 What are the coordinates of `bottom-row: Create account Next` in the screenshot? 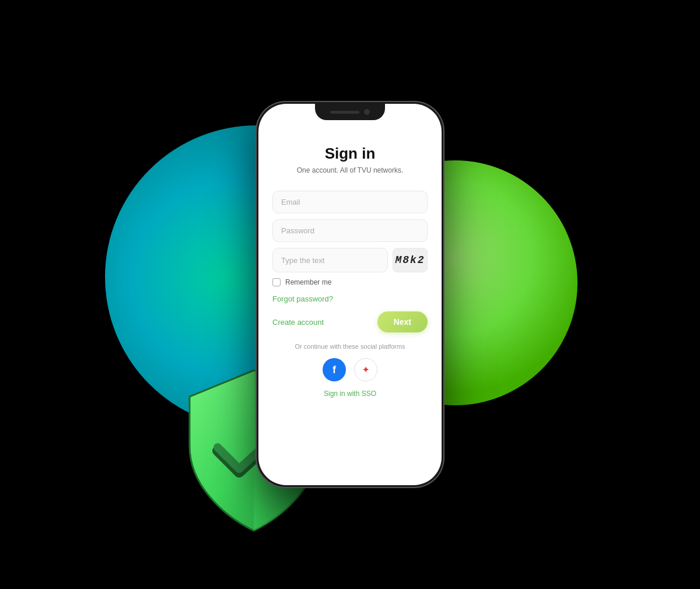 It's located at (350, 322).